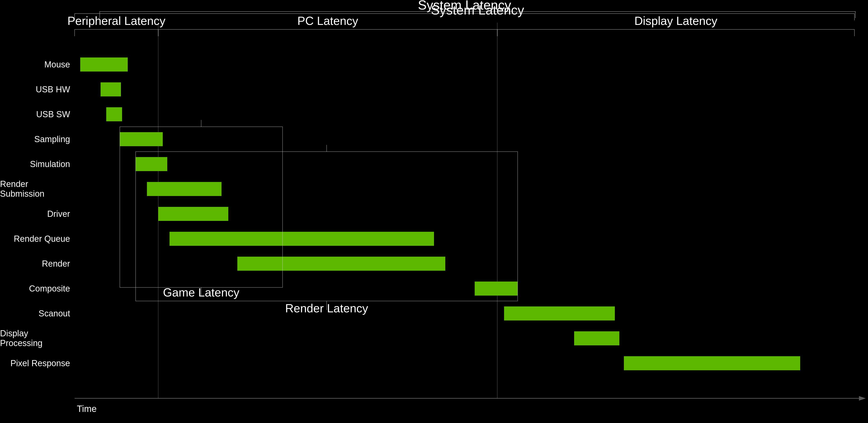  I want to click on svg-text: System Latency, so click(464, 6).